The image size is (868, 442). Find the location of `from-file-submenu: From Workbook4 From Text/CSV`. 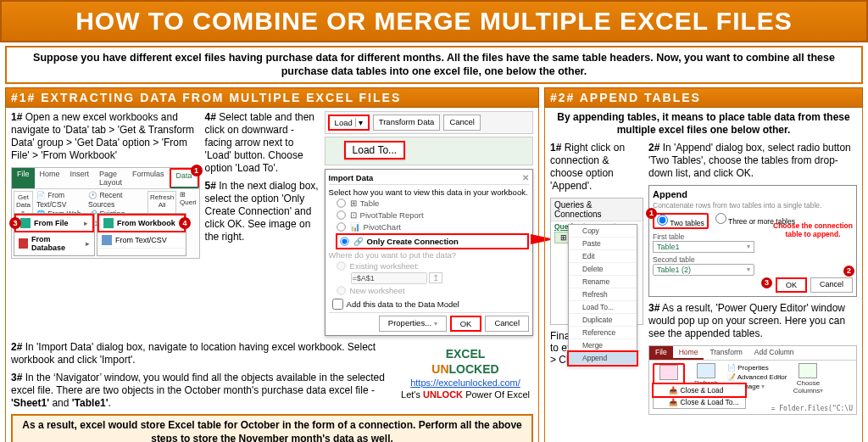

from-file-submenu: From Workbook4 From Text/CSV is located at coordinates (142, 234).